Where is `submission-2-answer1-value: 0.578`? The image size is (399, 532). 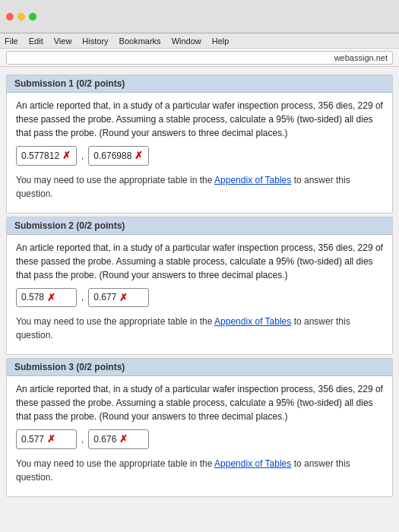
submission-2-answer1-value: 0.578 is located at coordinates (33, 297).